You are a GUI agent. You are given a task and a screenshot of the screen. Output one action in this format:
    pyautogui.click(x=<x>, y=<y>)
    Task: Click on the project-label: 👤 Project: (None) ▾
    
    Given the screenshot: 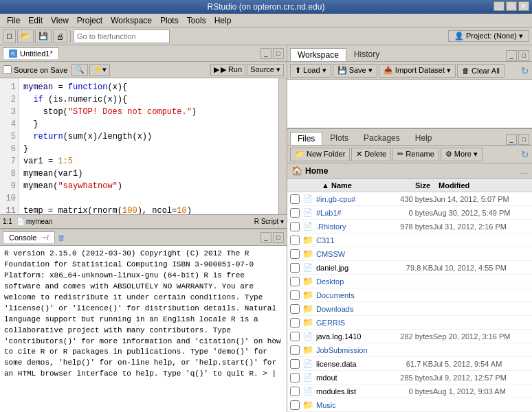 What is the action you would take?
    pyautogui.click(x=489, y=36)
    